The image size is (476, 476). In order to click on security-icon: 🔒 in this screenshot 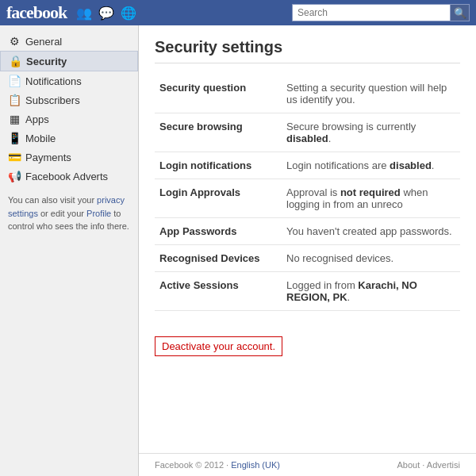, I will do `click(15, 61)`.